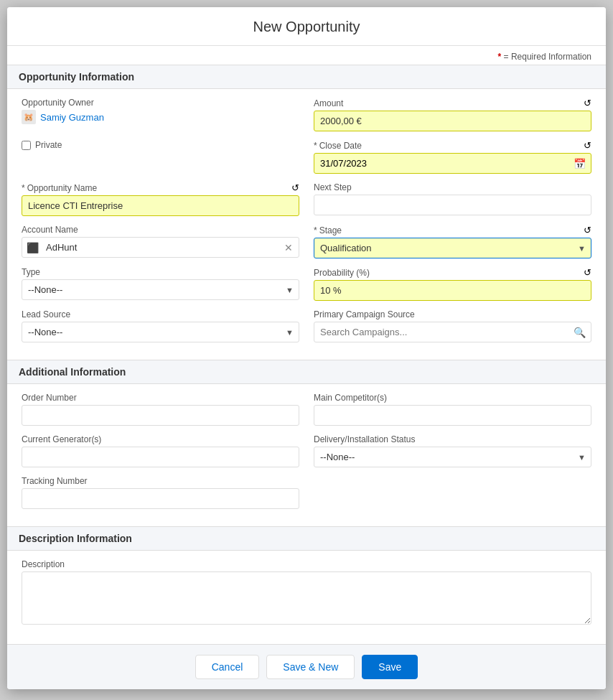 This screenshot has width=613, height=700. I want to click on private-label: Private, so click(161, 145).